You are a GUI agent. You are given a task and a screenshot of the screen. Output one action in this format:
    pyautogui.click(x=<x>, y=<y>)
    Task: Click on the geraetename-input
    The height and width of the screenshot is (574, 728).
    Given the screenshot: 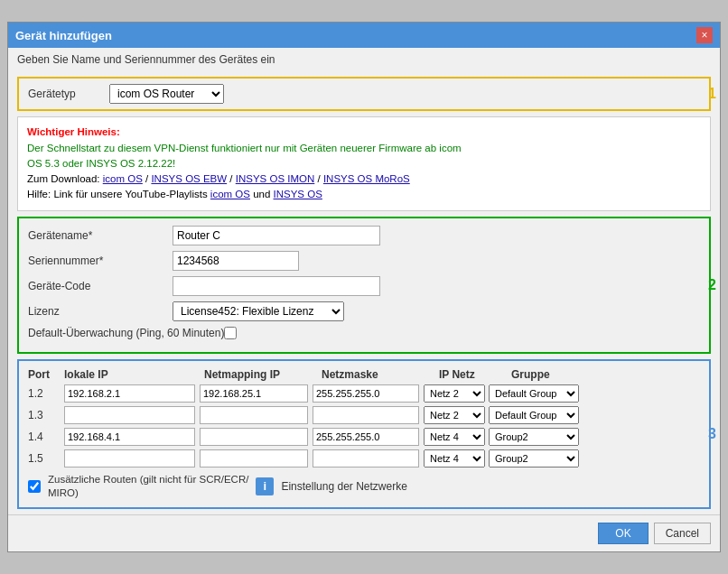 What is the action you would take?
    pyautogui.click(x=276, y=236)
    